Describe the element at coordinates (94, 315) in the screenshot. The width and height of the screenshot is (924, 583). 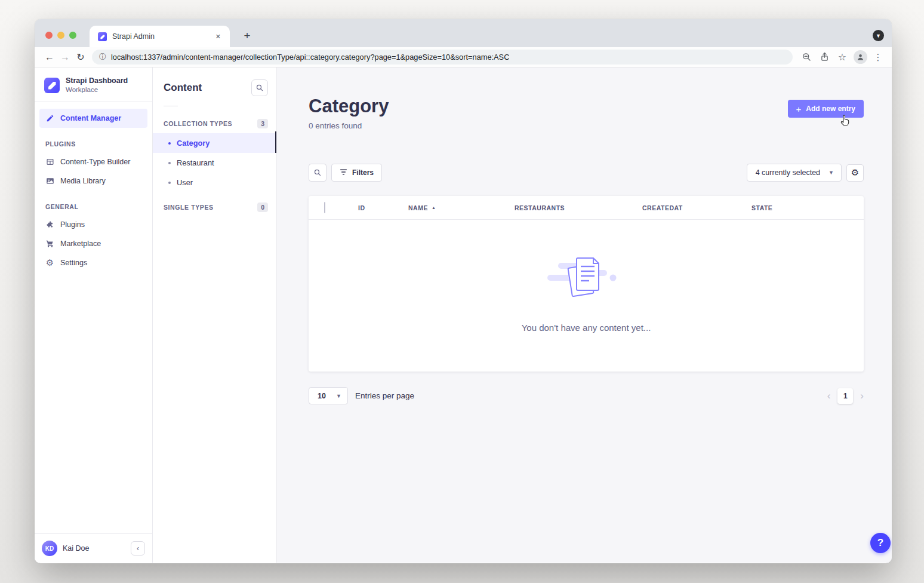
I see `main-sidebar: Strapi Dashboard Workplace Content Manag…` at that location.